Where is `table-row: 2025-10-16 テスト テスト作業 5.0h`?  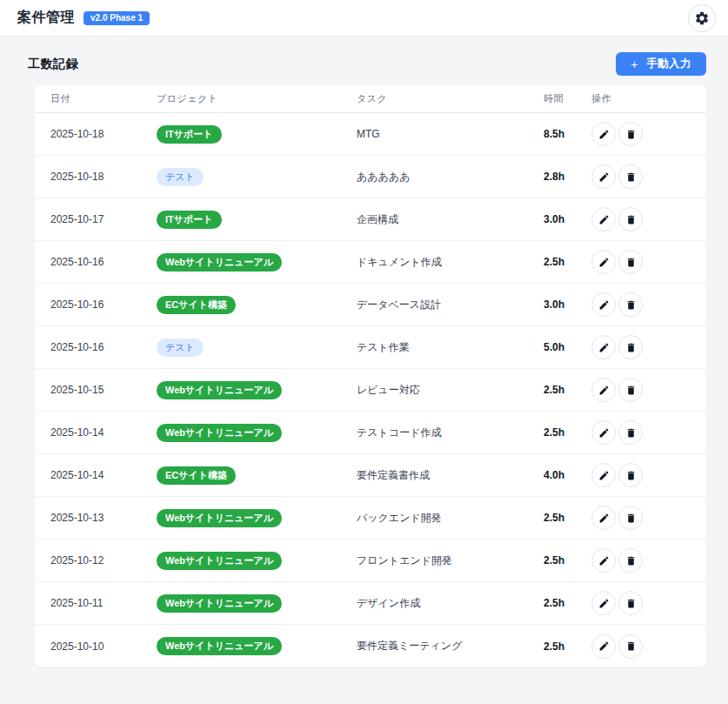
table-row: 2025-10-16 テスト テスト作業 5.0h is located at coordinates (371, 348).